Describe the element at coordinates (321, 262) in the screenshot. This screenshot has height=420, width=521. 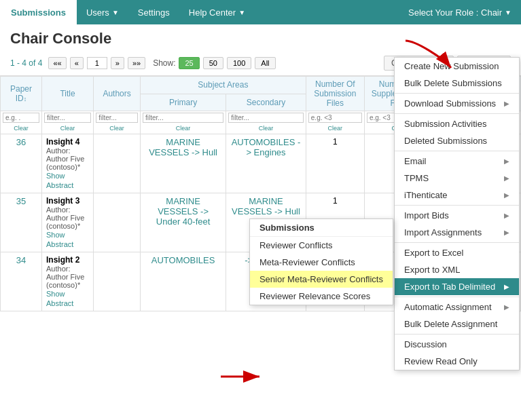
I see `tpms-meta-reviewer-conflicts: Meta-Reviewer Conflicts` at that location.